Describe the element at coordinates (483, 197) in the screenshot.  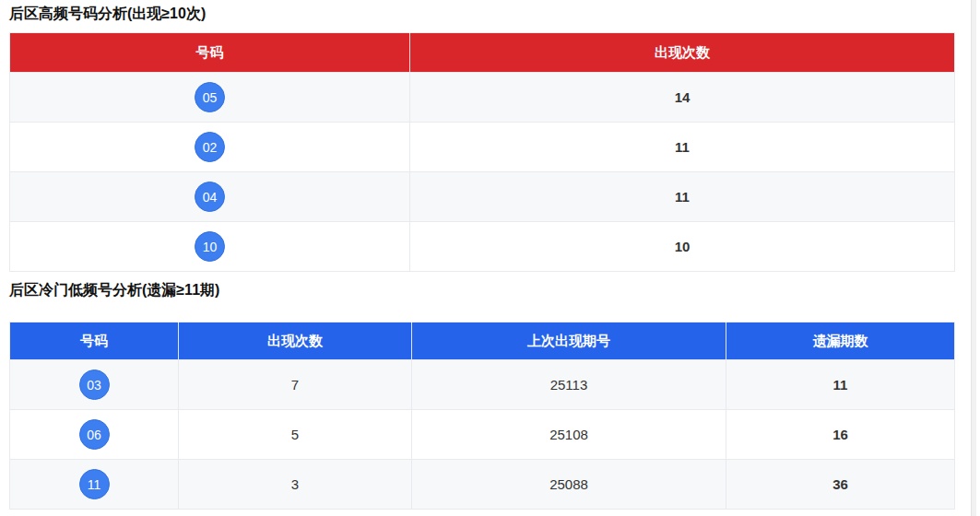
I see `table-row: 04 11` at that location.